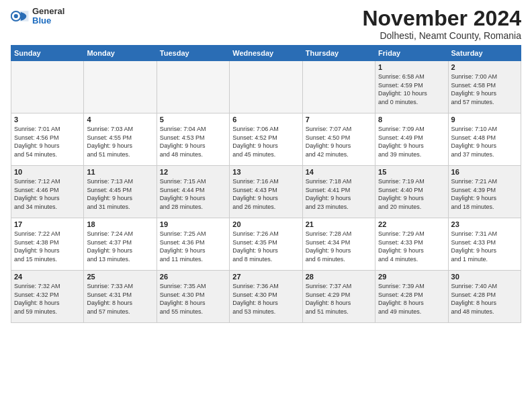 The height and width of the screenshot is (411, 532). I want to click on calendar-cell: 9Sunrise: 7:10 AM Sunset: 4:48 PM Daylig…, so click(484, 140).